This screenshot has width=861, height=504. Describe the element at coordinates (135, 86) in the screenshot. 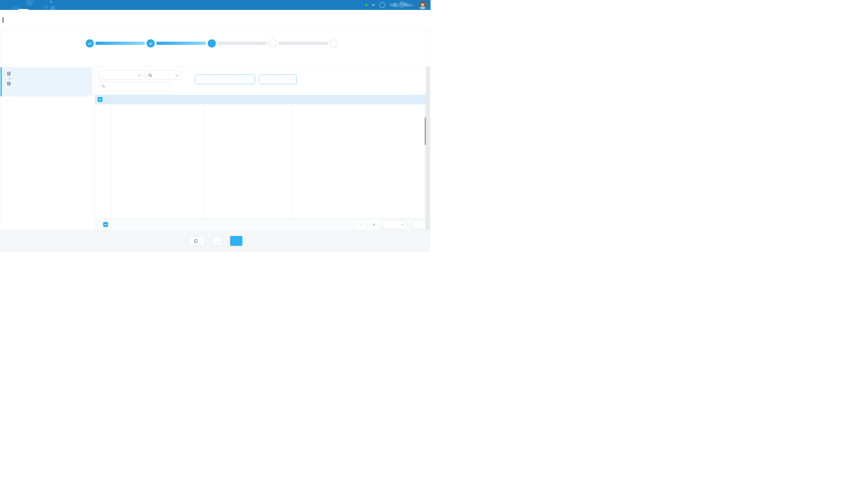

I see `table-filter-field` at that location.